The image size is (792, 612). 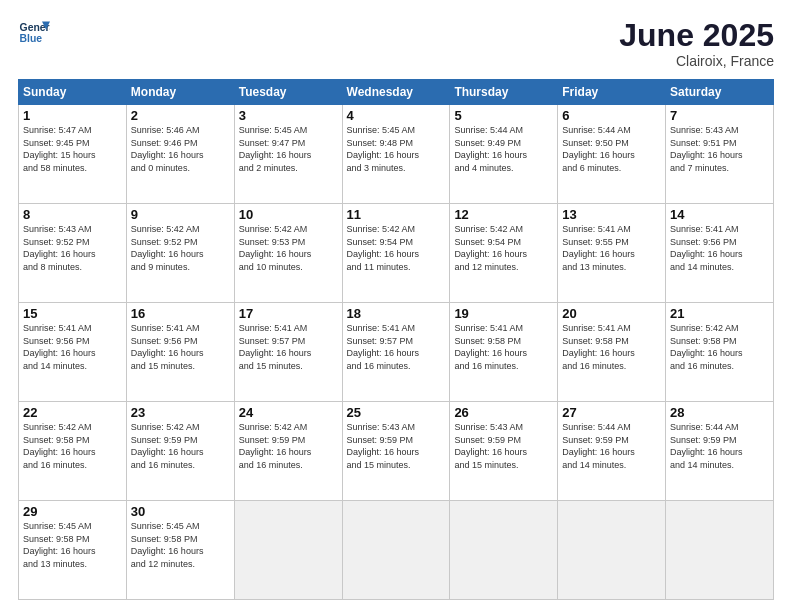 I want to click on day-cell: 27Sunrise: 5:44 AM Sunset: 9:59 PM Dayli…, so click(x=612, y=452).